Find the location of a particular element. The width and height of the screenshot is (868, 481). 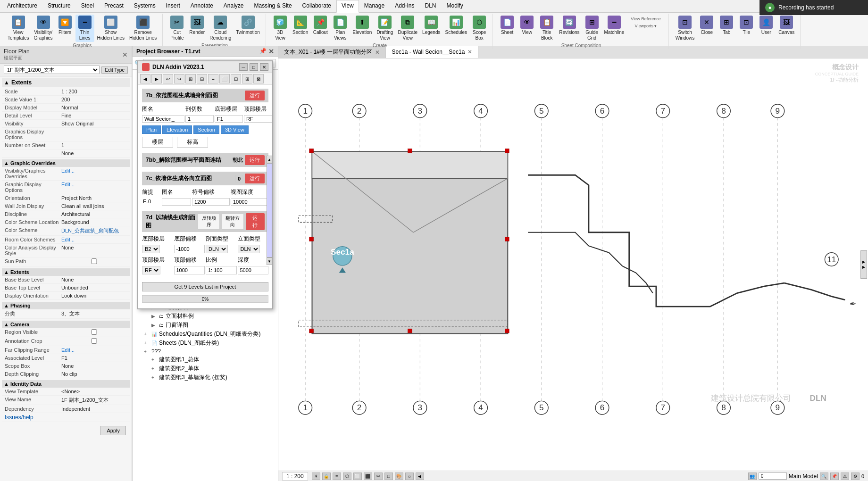

thin-lines-button: ━ ThinLines is located at coordinates (85, 28).